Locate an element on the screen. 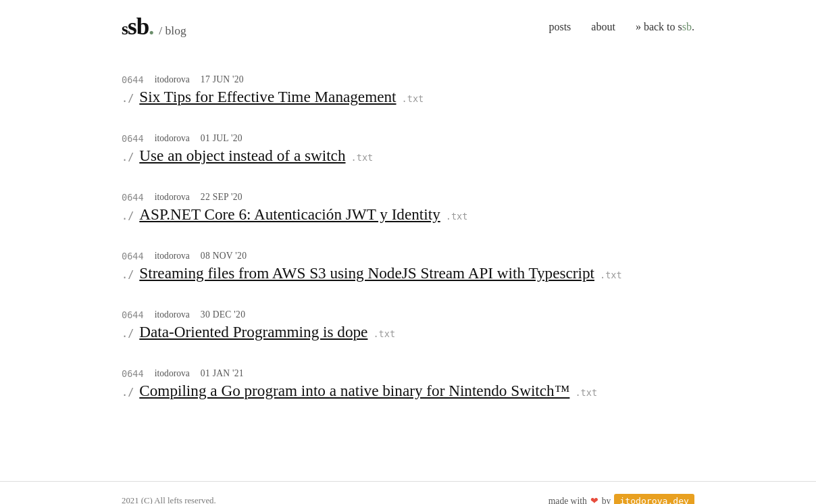  post-title-link: Streaming files from AWS S3 using NodeJS… is located at coordinates (367, 273).